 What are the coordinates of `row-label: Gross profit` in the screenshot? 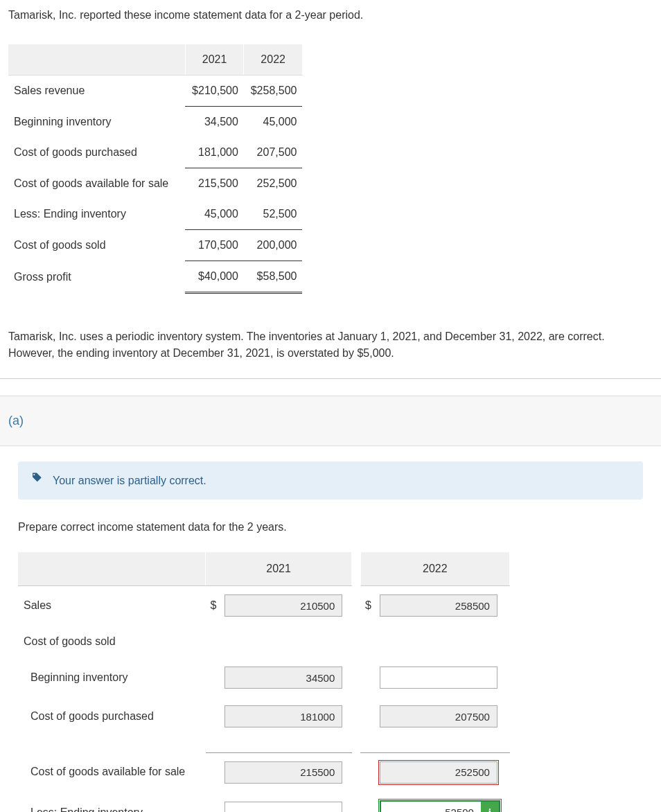 It's located at (97, 277).